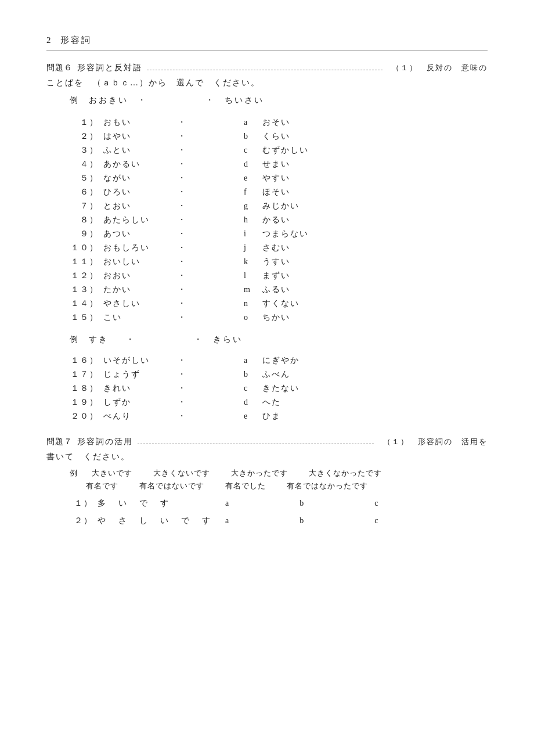  What do you see at coordinates (319, 206) in the screenshot?
I see `right-pair-item: gみじかい` at bounding box center [319, 206].